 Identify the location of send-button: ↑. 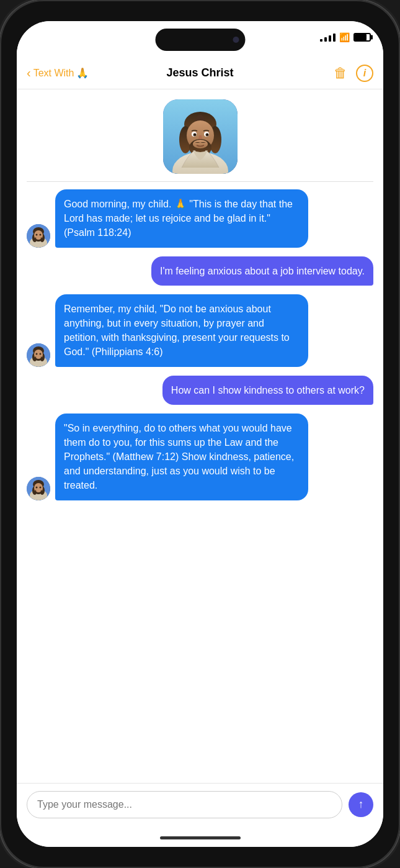
(361, 805).